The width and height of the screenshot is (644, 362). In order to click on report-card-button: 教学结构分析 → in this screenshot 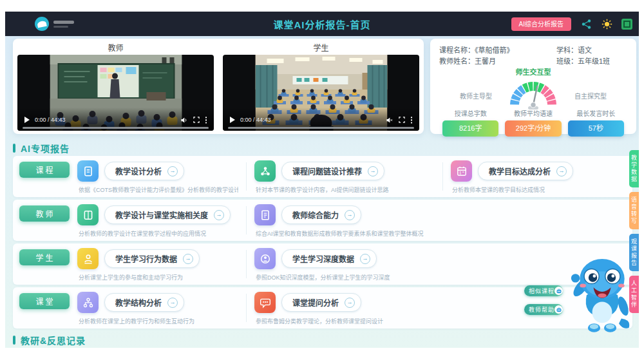, I will do `click(144, 303)`.